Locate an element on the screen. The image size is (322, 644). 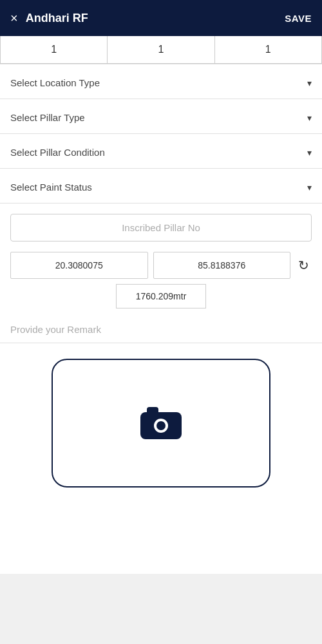
location-type-label: Select Location Type is located at coordinates (55, 82).